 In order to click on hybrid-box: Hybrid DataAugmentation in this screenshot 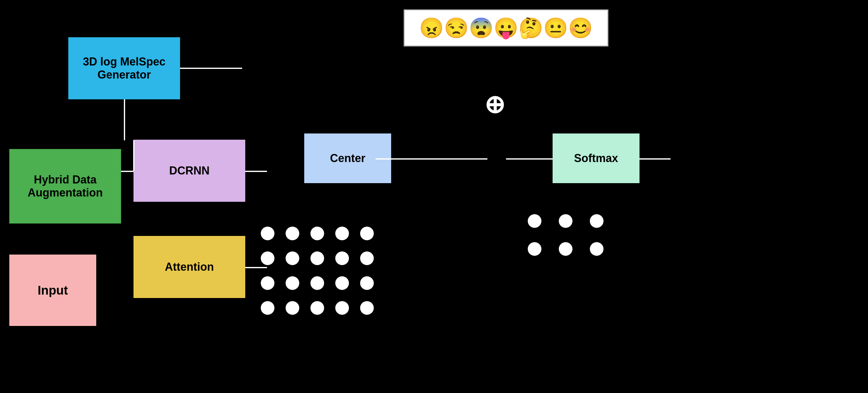, I will do `click(65, 186)`.